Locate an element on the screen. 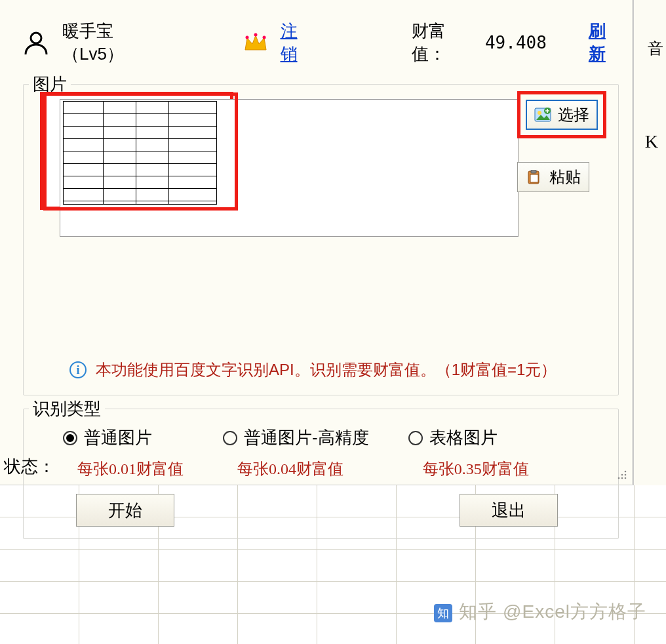 The width and height of the screenshot is (666, 644). select-button-label: 选择 is located at coordinates (574, 115).